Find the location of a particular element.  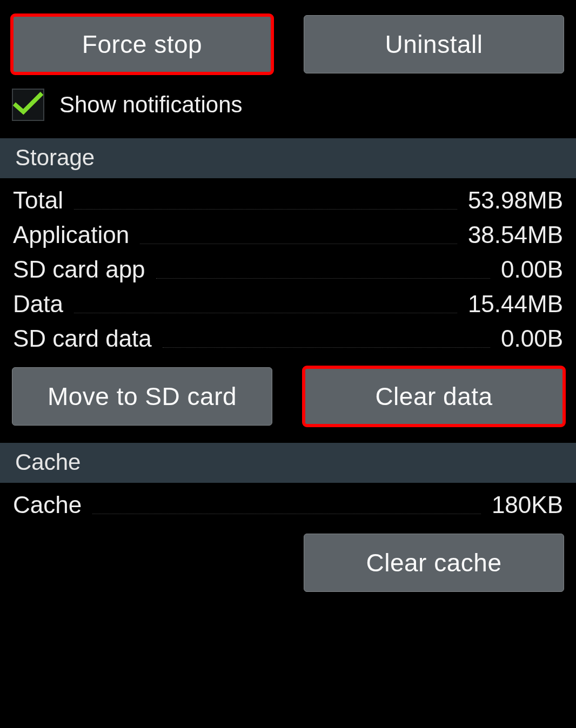

show-notifications-label: Show notifications is located at coordinates (151, 105).